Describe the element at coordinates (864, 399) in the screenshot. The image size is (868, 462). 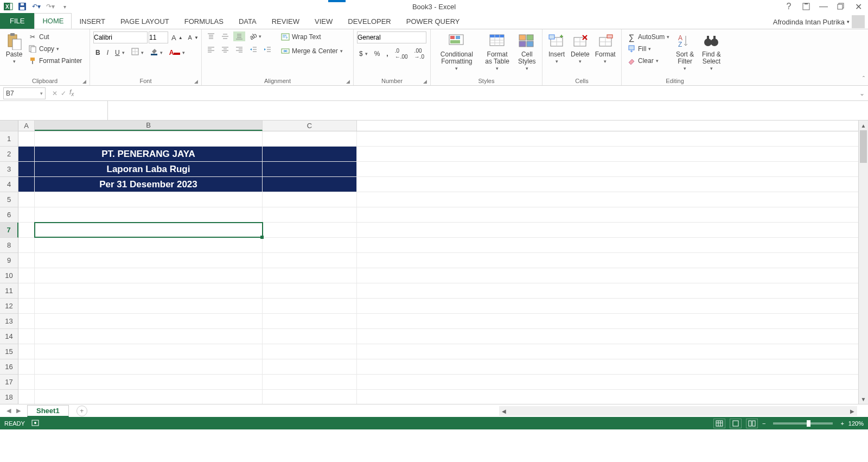
I see `scroll-down-icon: ▼` at that location.